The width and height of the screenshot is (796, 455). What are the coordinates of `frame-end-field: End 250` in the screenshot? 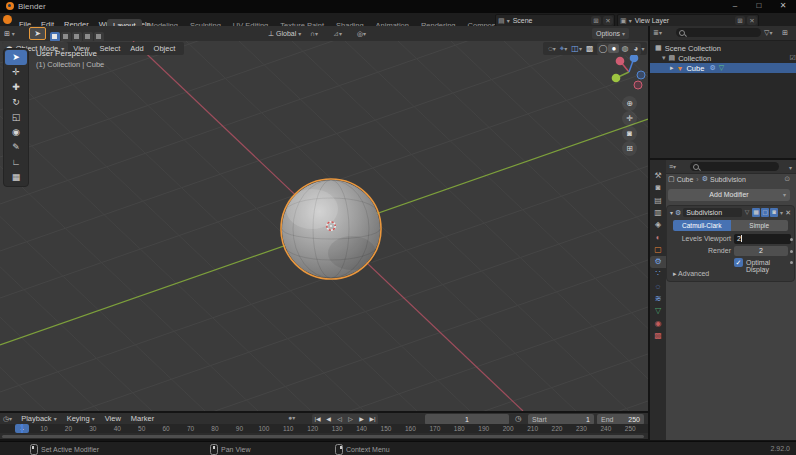 It's located at (620, 420).